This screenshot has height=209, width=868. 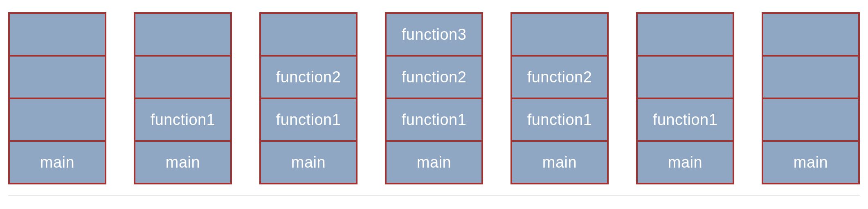 What do you see at coordinates (434, 34) in the screenshot?
I see `frame-label: function3` at bounding box center [434, 34].